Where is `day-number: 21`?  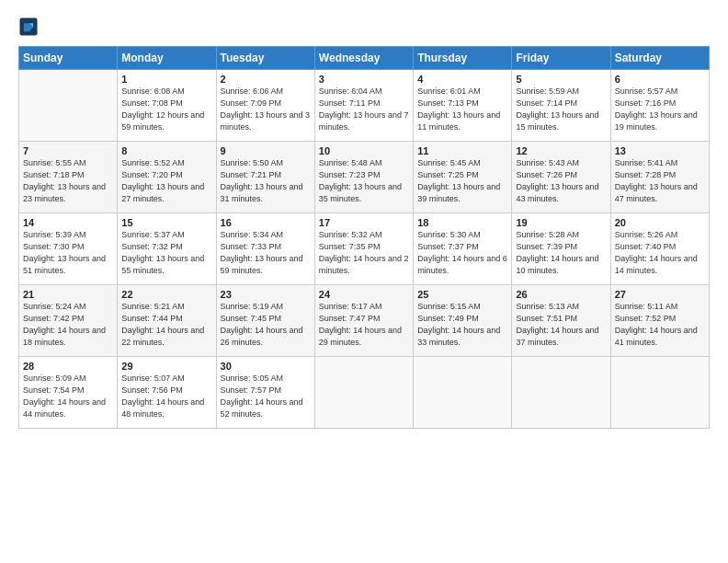 day-number: 21 is located at coordinates (68, 294).